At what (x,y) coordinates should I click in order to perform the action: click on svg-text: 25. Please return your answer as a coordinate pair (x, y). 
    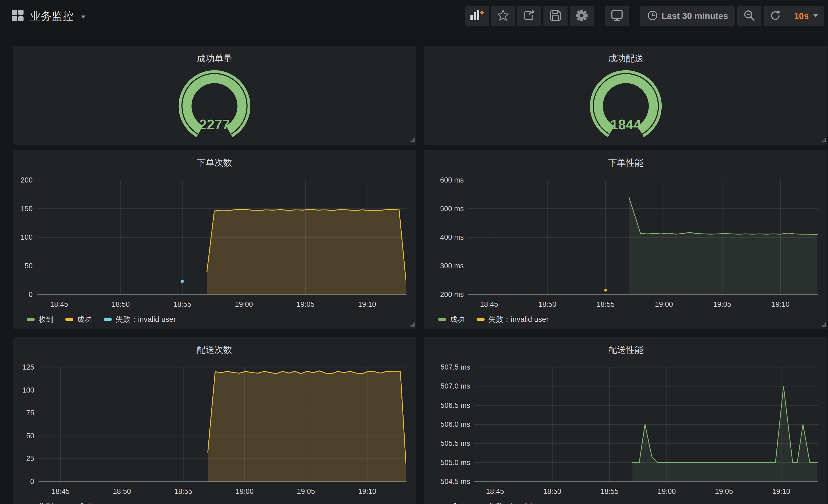
    Looking at the image, I should click on (30, 459).